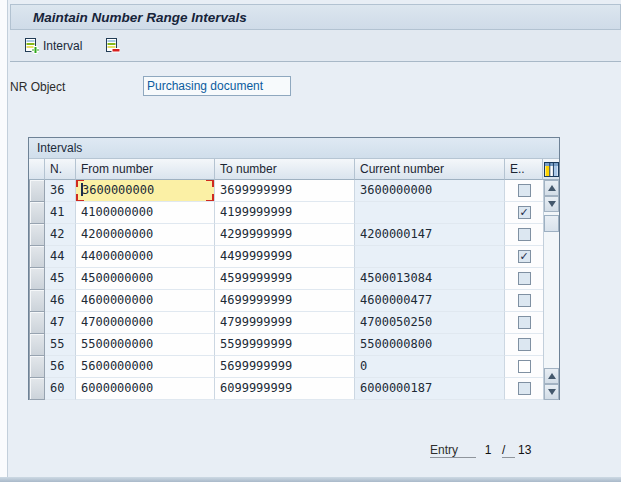 The image size is (621, 482). What do you see at coordinates (62, 46) in the screenshot?
I see `interval-button-label: Interval` at bounding box center [62, 46].